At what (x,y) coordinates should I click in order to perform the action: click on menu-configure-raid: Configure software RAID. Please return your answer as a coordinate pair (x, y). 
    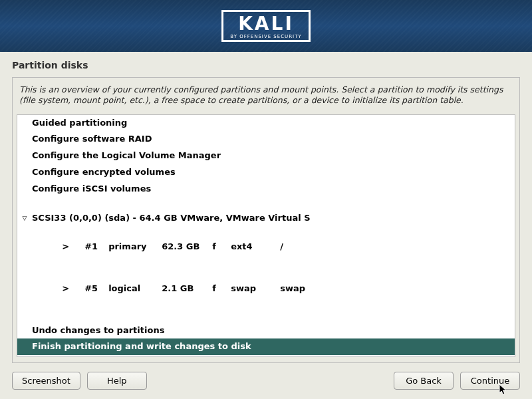
    Looking at the image, I should click on (266, 140).